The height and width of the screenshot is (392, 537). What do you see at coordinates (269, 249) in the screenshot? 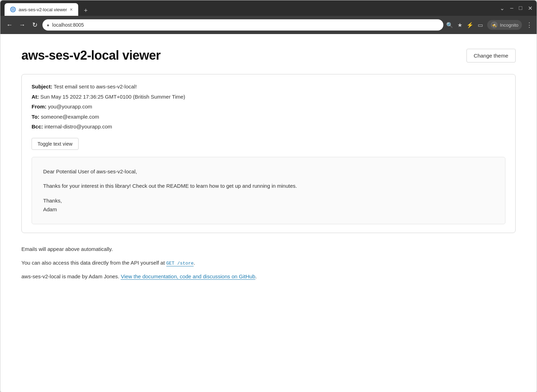
I see `footer-line1: Emails will appear above automatically.` at bounding box center [269, 249].